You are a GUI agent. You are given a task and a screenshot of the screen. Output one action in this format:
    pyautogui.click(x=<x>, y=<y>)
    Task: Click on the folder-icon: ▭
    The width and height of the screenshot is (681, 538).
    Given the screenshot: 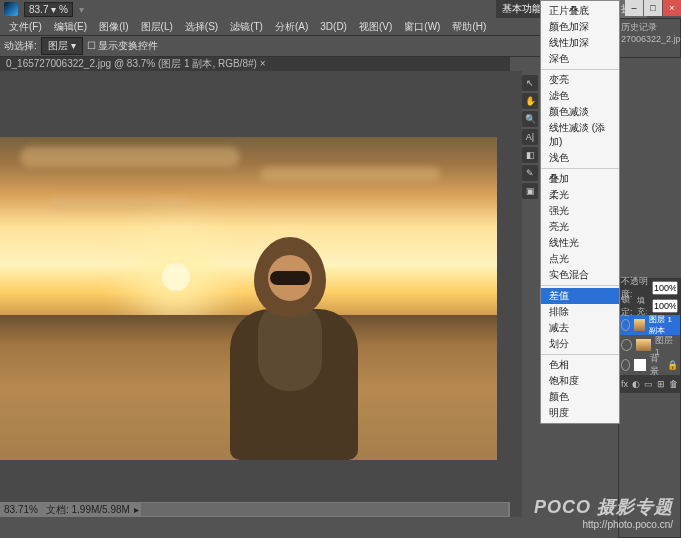 What is the action you would take?
    pyautogui.click(x=648, y=384)
    